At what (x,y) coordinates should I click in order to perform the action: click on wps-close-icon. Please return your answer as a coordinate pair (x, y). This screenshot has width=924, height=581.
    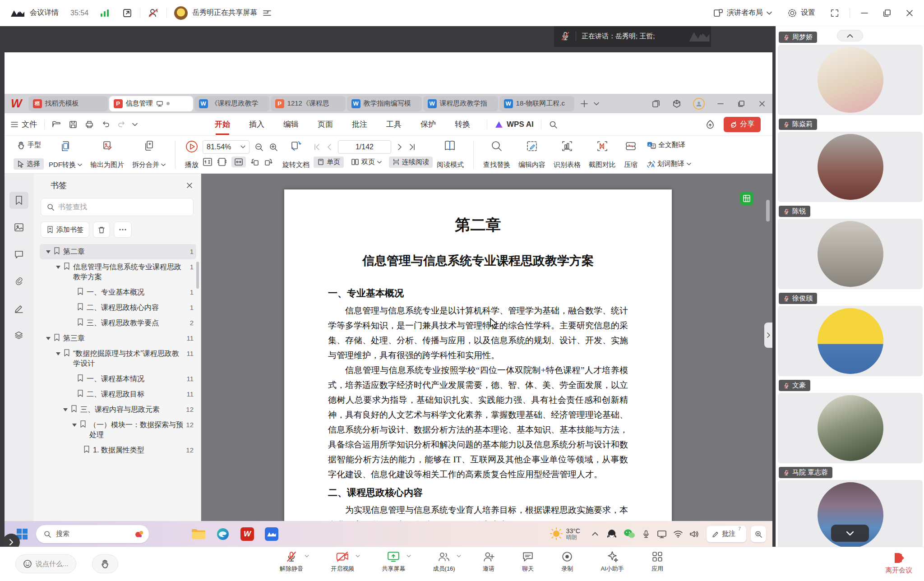
    Looking at the image, I should click on (762, 104).